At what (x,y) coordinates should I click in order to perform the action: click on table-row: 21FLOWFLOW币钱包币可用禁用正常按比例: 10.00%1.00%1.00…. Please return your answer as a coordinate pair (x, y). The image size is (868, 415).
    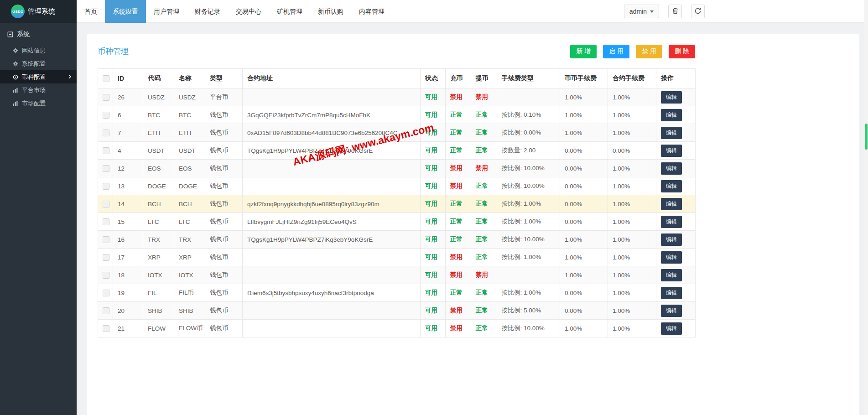
    Looking at the image, I should click on (397, 328).